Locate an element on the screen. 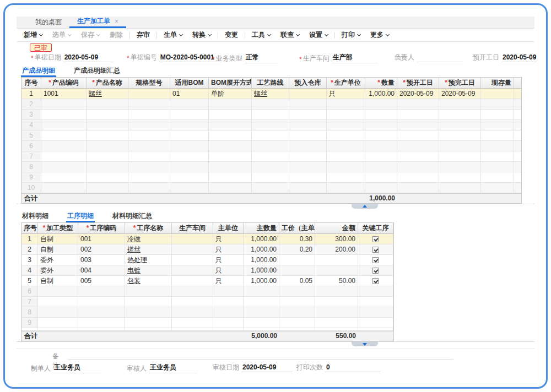 This screenshot has width=551, height=392. column-header: *预开工日 is located at coordinates (418, 83).